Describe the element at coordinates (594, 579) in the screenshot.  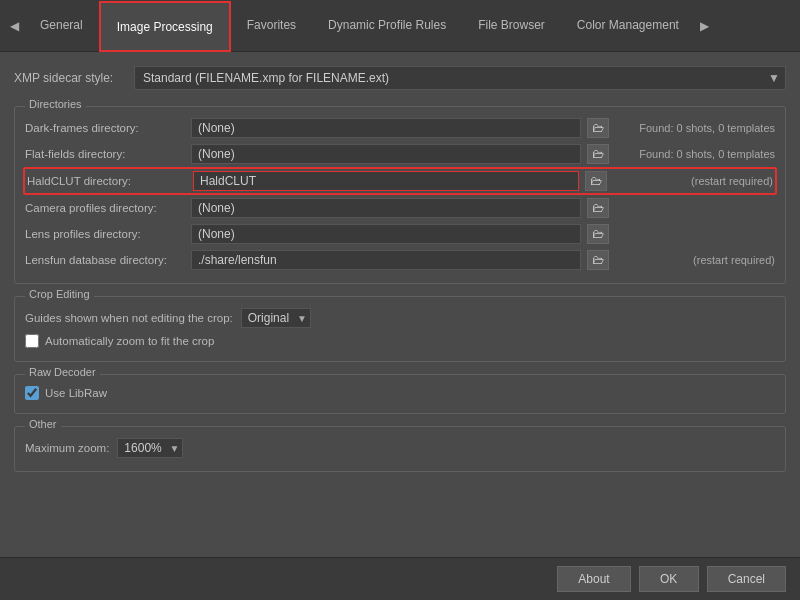
I see `about-button: About` at that location.